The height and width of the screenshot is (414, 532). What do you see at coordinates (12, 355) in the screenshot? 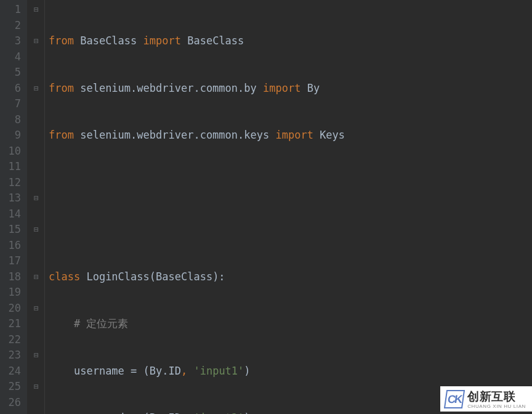
I see `line-number: 23` at bounding box center [12, 355].